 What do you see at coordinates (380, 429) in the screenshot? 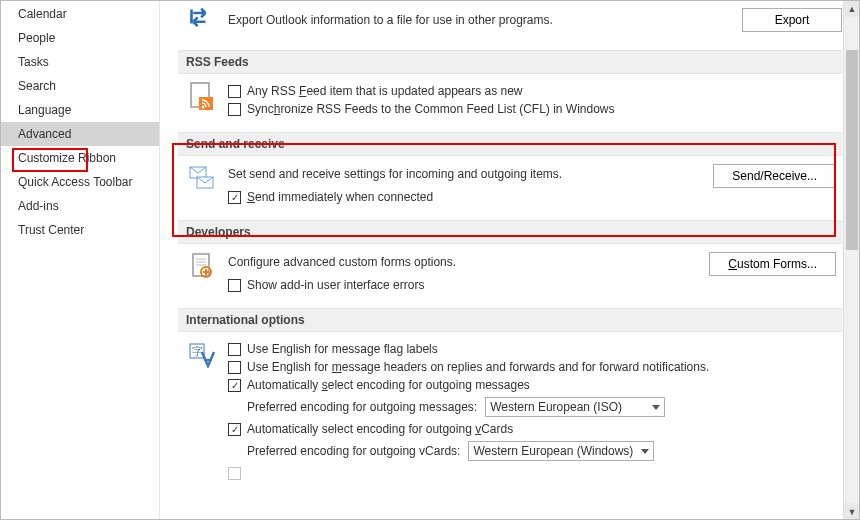
I see `auto-encoding-vcards-label: Automatically select encoding for outgoi…` at bounding box center [380, 429].